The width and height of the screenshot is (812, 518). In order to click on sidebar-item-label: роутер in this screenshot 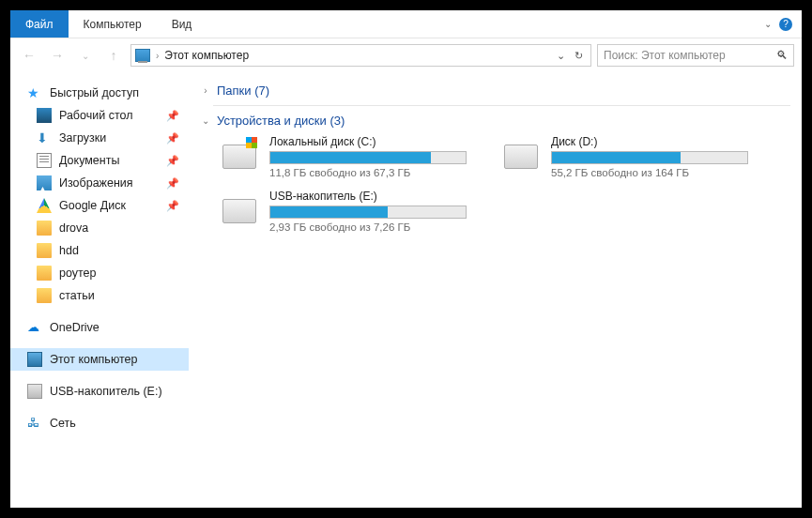, I will do `click(78, 273)`.